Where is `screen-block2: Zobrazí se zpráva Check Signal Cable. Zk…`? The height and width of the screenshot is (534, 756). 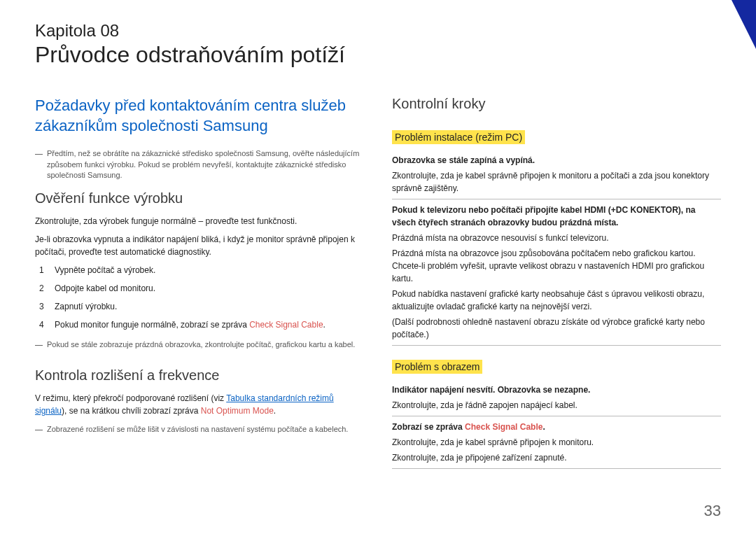 screen-block2: Zobrazí se zpráva Check Signal Cable. Zk… is located at coordinates (556, 442).